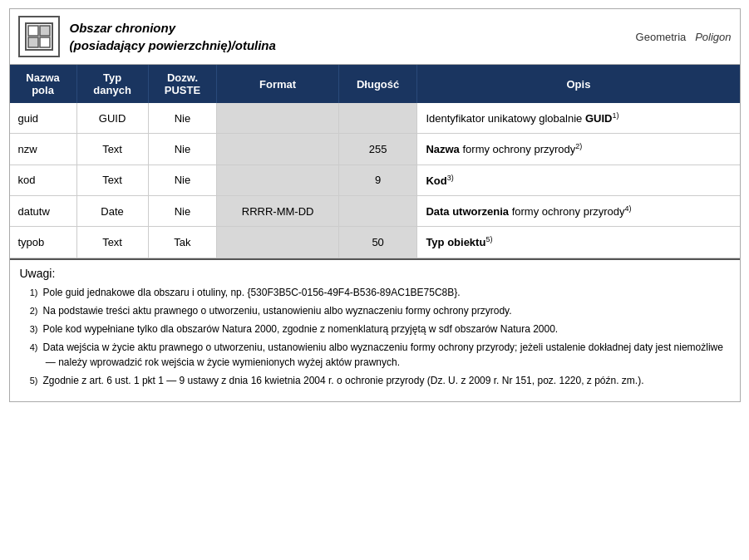 The image size is (749, 560). I want to click on note-text: Zgodnie z art. 6 ust. 1 pkt 1 — 9 ustawy…, so click(387, 381).